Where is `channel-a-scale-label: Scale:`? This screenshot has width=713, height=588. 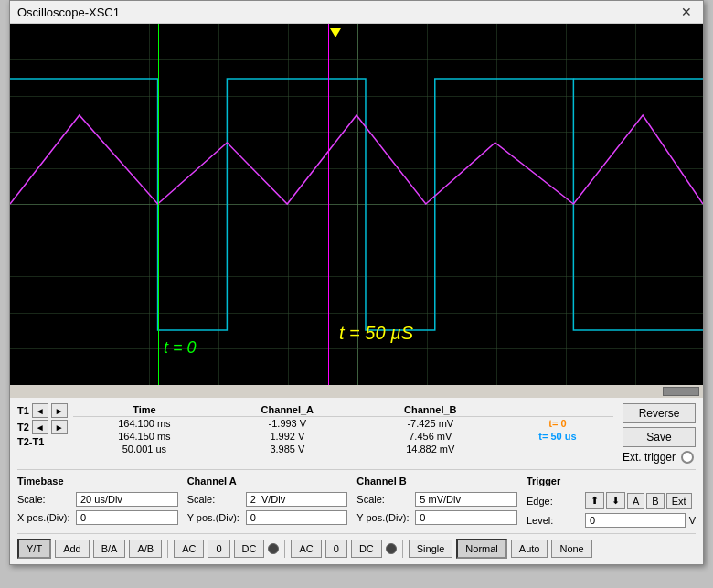 channel-a-scale-label: Scale: is located at coordinates (215, 499).